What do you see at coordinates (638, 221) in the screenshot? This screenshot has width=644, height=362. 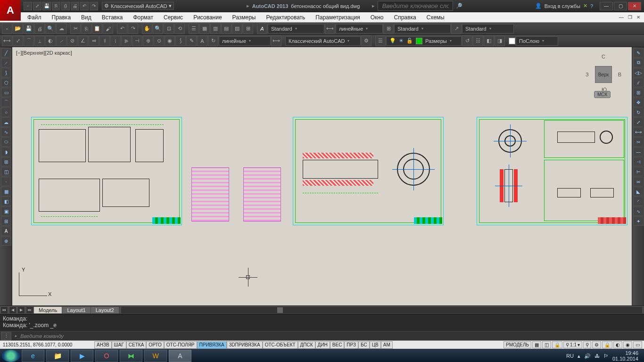 I see `explode-icon: ✦` at bounding box center [638, 221].